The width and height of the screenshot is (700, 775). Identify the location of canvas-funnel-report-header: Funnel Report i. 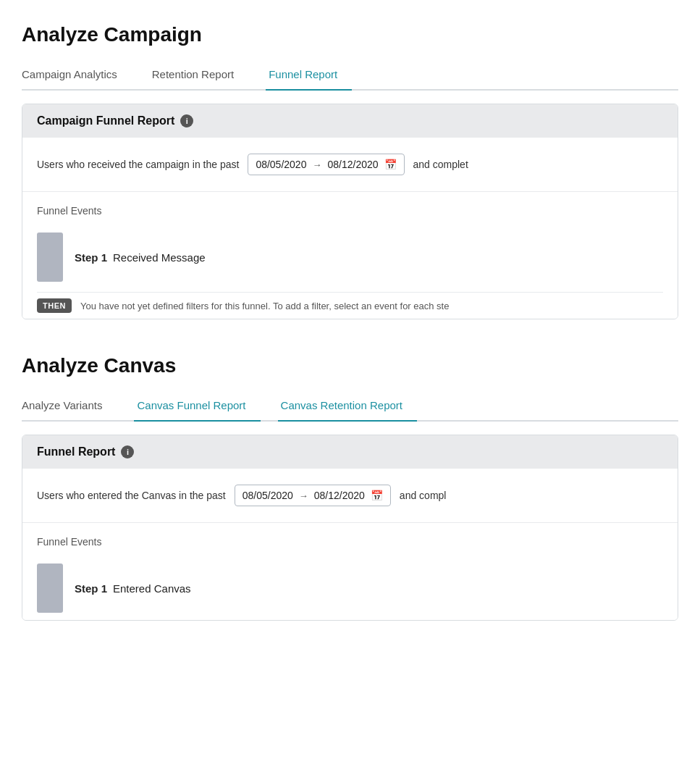
(350, 452).